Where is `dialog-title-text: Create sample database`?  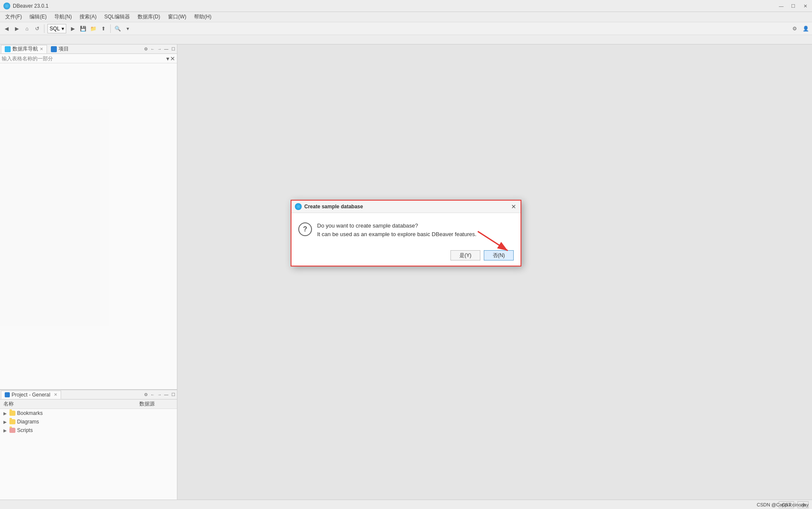 dialog-title-text: Create sample database is located at coordinates (406, 207).